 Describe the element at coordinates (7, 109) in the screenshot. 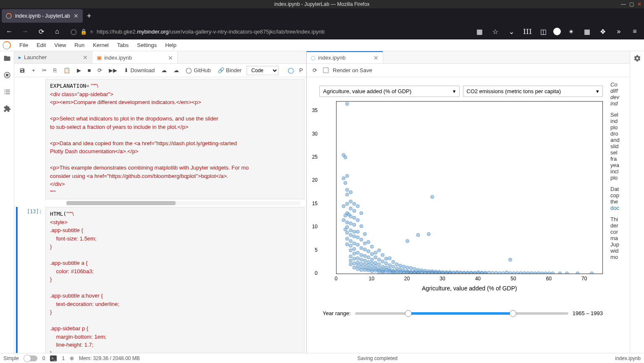

I see `extensions-icon` at that location.